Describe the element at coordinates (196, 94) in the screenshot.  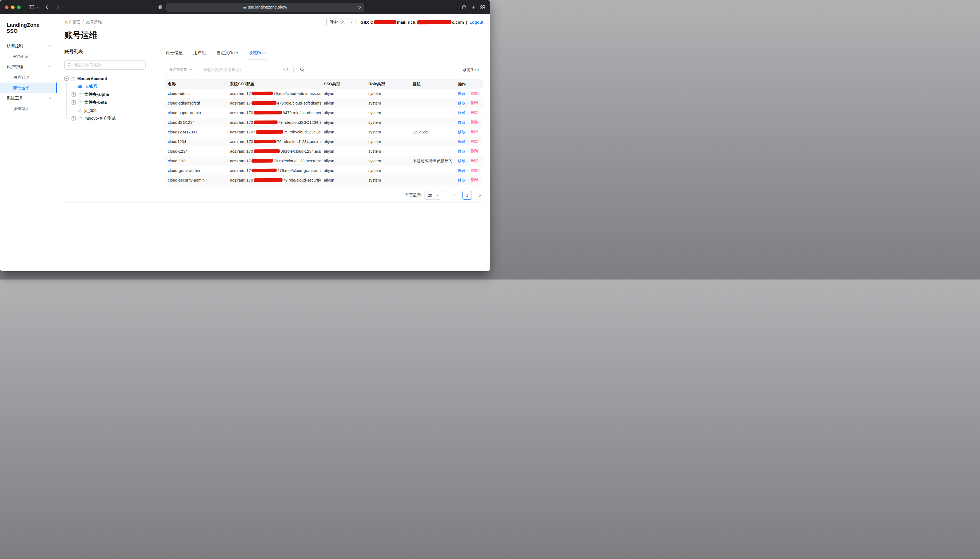
I see `cell-name: cloud-admin` at that location.